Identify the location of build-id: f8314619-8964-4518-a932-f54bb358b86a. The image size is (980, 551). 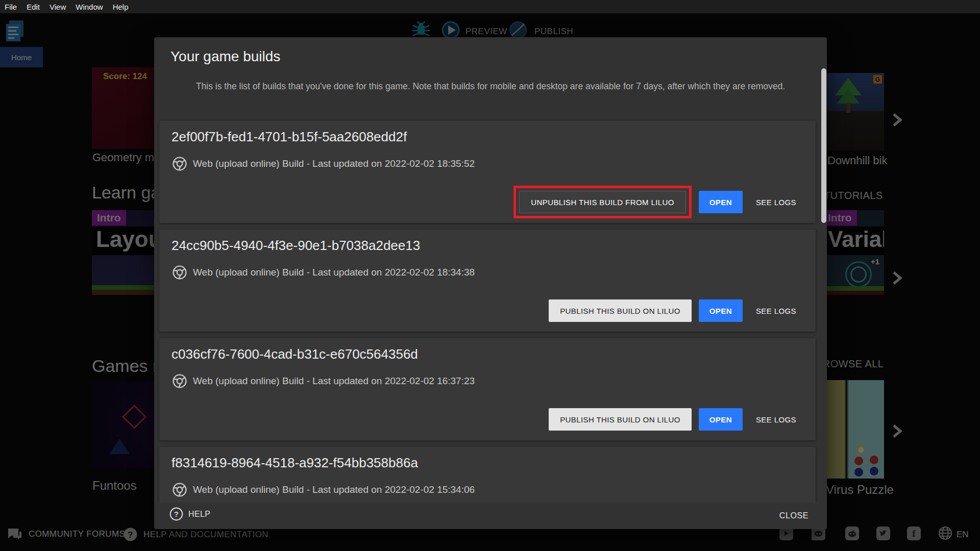
(295, 463).